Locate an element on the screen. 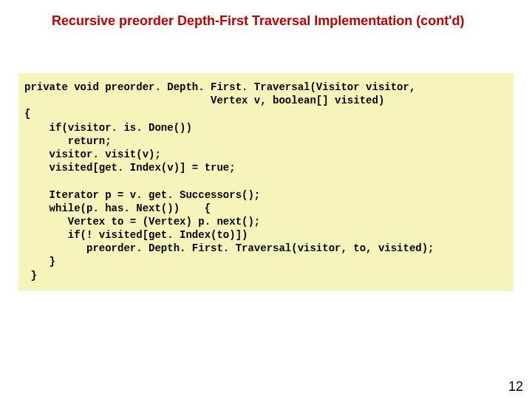 The height and width of the screenshot is (399, 532). slide-title: Recursive preorder Depth-First Traversal… is located at coordinates (266, 15).